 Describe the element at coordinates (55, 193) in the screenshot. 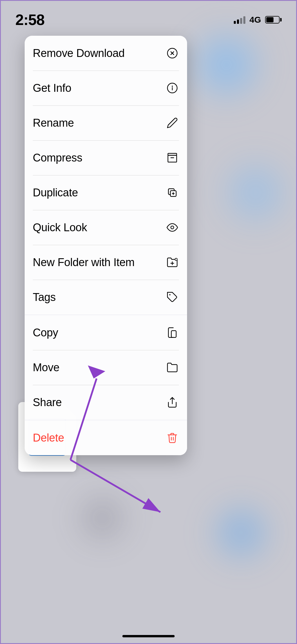

I see `duplicate-label: Duplicate` at that location.